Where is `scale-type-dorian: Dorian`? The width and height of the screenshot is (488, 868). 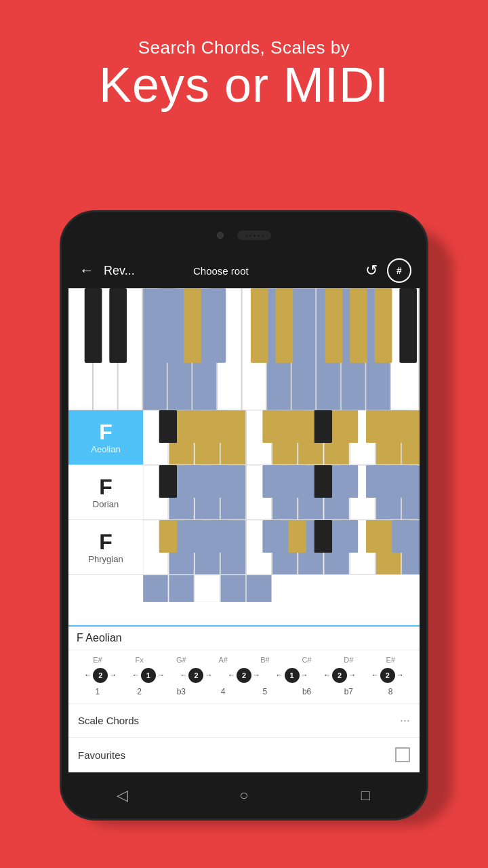 scale-type-dorian: Dorian is located at coordinates (106, 505).